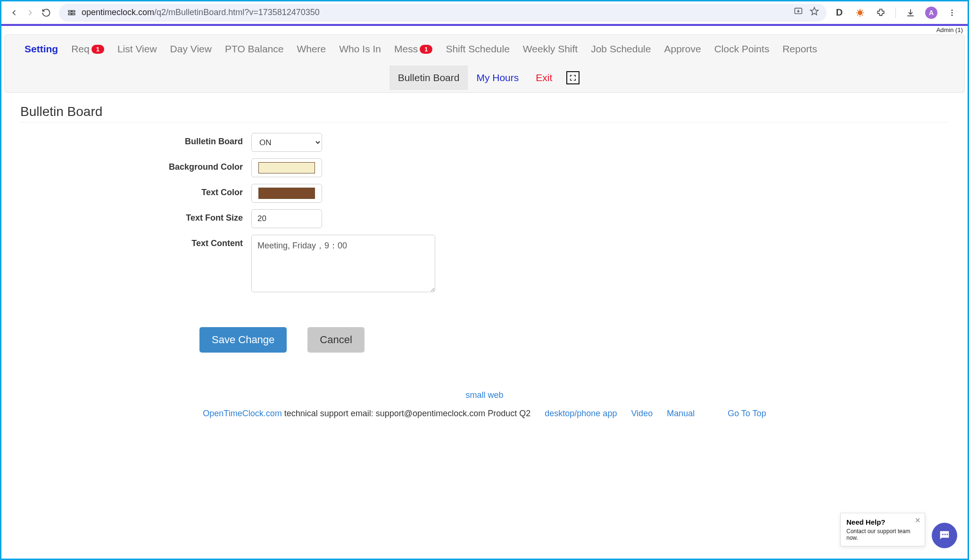 The height and width of the screenshot is (560, 969). Describe the element at coordinates (136, 140) in the screenshot. I see `label-bulletin-board: Bulletin Board` at that location.